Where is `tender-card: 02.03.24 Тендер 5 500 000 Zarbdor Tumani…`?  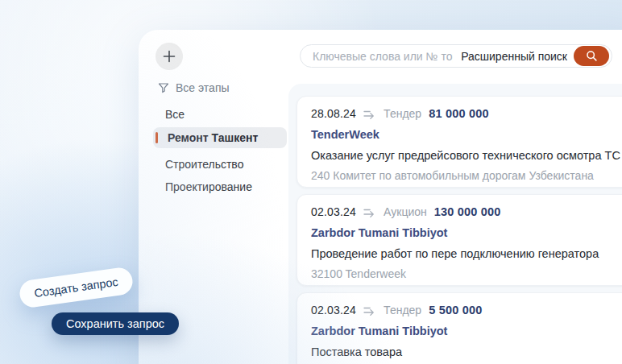 tender-card: 02.03.24 Тендер 5 500 000 Zarbdor Tumani… is located at coordinates (459, 329).